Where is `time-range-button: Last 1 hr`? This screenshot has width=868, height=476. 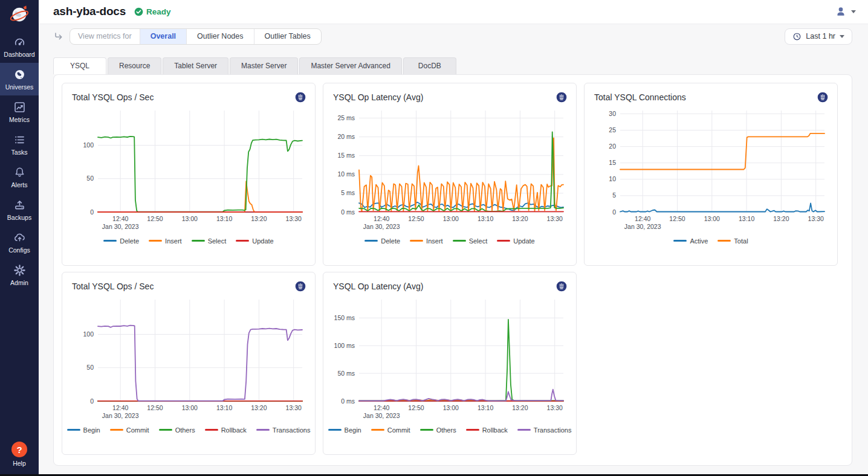 time-range-button: Last 1 hr is located at coordinates (818, 36).